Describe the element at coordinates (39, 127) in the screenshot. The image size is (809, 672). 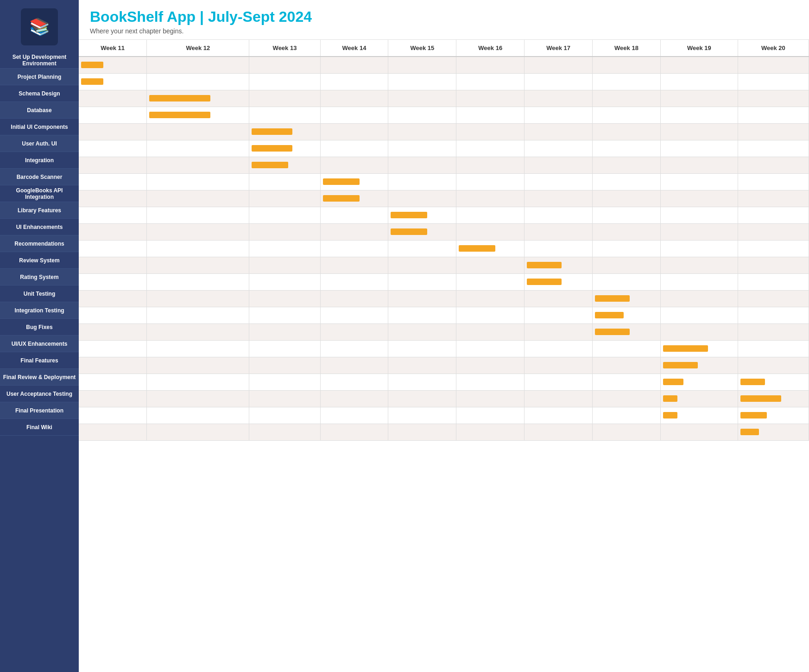
I see `sidebar-item: Initial UI Components` at that location.